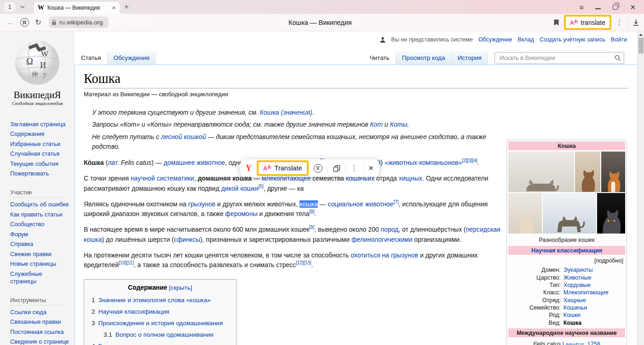 Image resolution: width=644 pixels, height=345 pixels. Describe the element at coordinates (114, 8) in the screenshot. I see `tab-close-icon: ✕` at that location.